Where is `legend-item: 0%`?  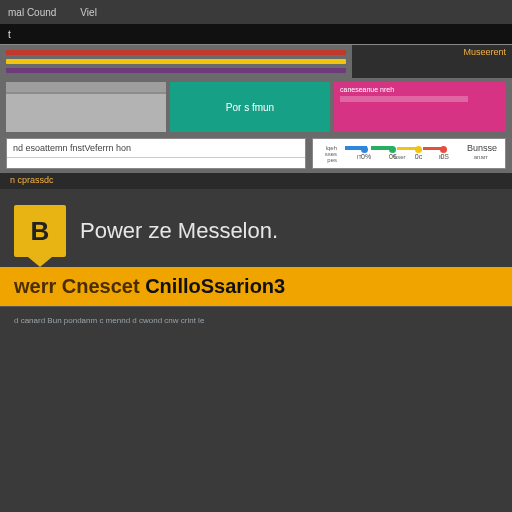
legend-item: 0% is located at coordinates (370, 152).